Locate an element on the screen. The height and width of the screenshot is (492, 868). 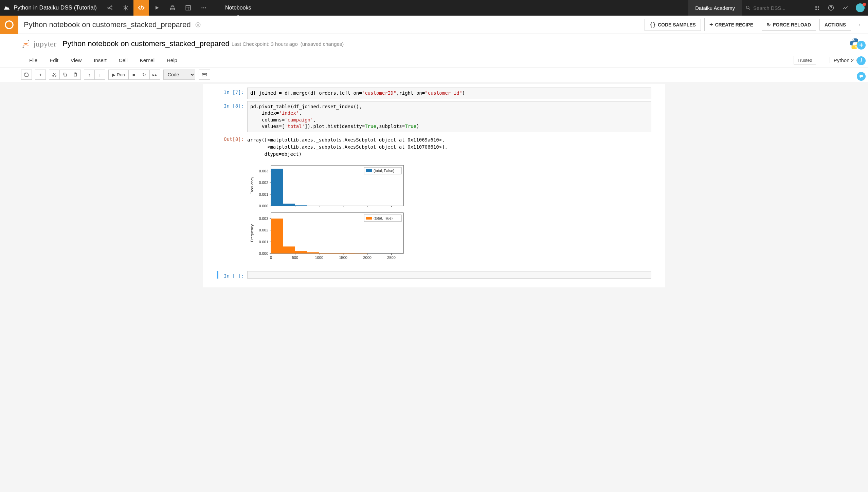
notebook-title-text: Python notebook on customers_stacked_pre… is located at coordinates (107, 25).